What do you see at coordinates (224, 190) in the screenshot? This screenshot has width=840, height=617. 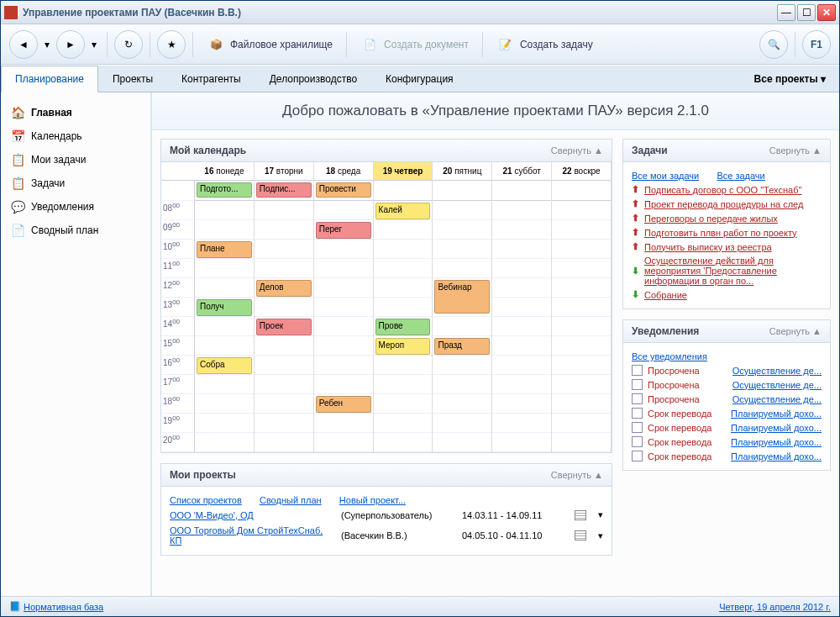 I see `allday-event: Подгото...` at bounding box center [224, 190].